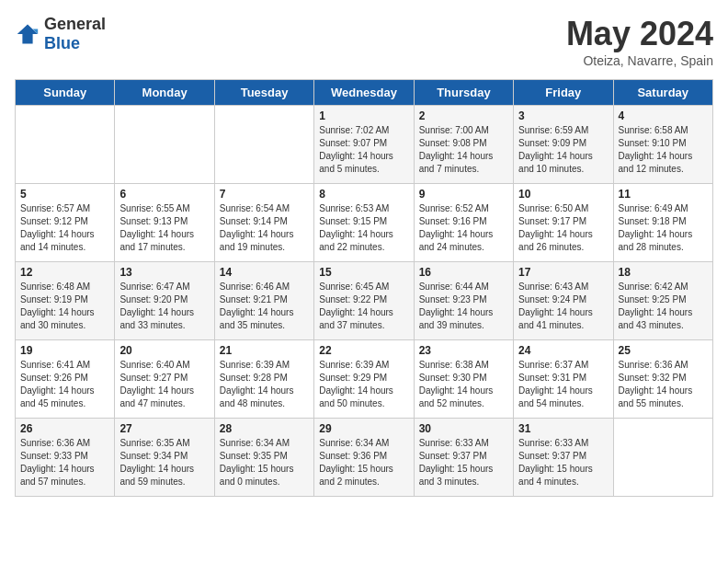 Image resolution: width=728 pixels, height=563 pixels. Describe the element at coordinates (463, 350) in the screenshot. I see `day-number: 23` at that location.